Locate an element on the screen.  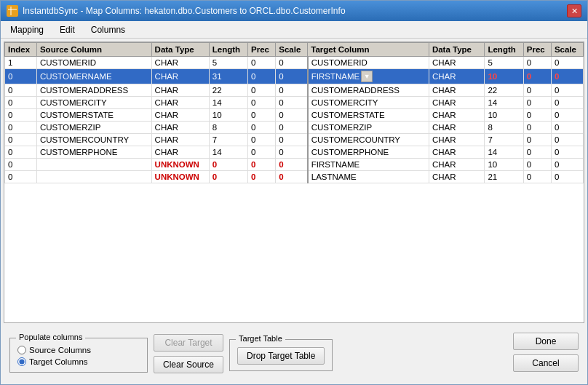
col-source: Source Column is located at coordinates (94, 49).